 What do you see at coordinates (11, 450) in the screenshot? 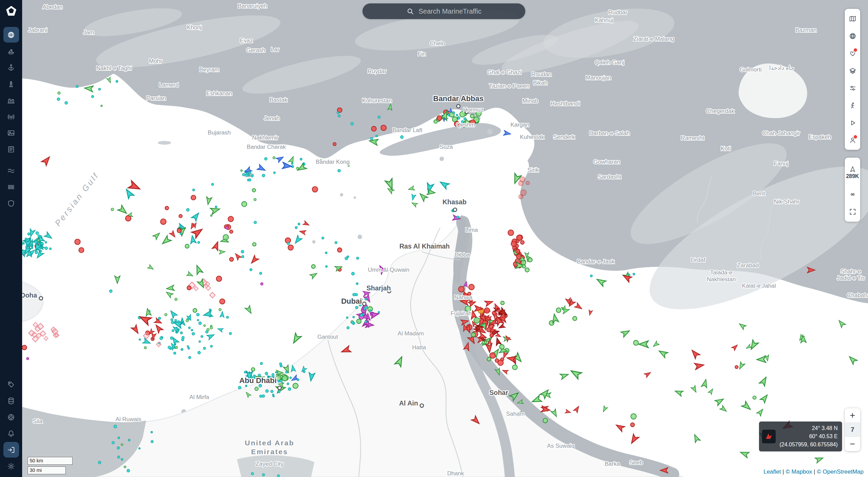
I see `sidebar-item-account` at bounding box center [11, 450].